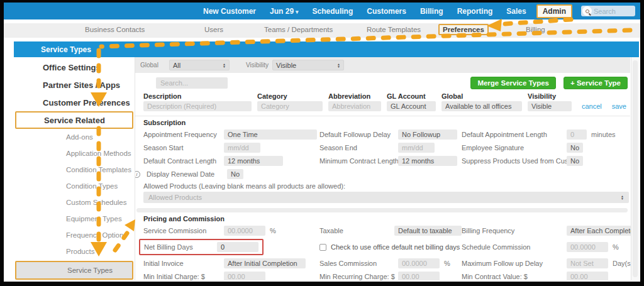 The height and width of the screenshot is (286, 644). What do you see at coordinates (270, 135) in the screenshot?
I see `appointment-frequency-select: One Time` at bounding box center [270, 135].